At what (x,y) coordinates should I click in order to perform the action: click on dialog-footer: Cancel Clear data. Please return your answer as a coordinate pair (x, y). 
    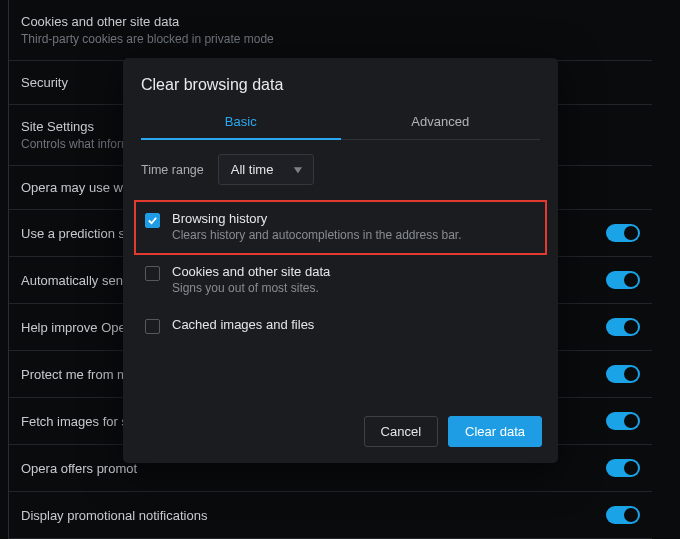
    Looking at the image, I should click on (340, 432).